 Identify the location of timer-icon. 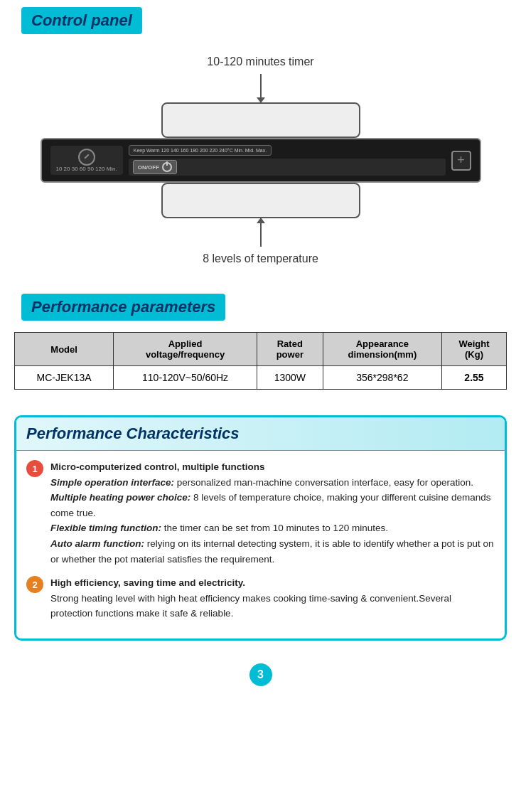
(87, 157).